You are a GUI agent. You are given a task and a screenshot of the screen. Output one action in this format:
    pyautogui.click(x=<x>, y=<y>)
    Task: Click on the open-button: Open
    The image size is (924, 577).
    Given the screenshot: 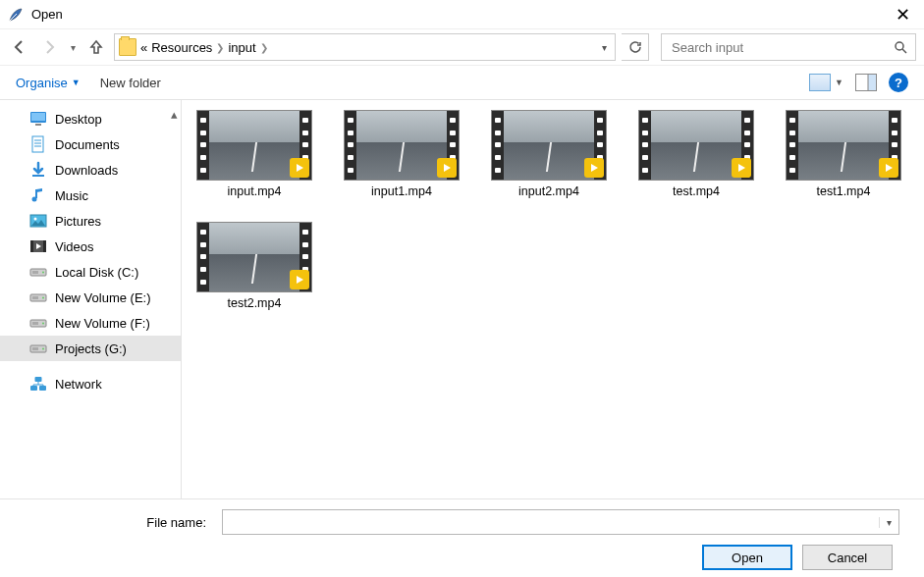 What is the action you would take?
    pyautogui.click(x=747, y=557)
    